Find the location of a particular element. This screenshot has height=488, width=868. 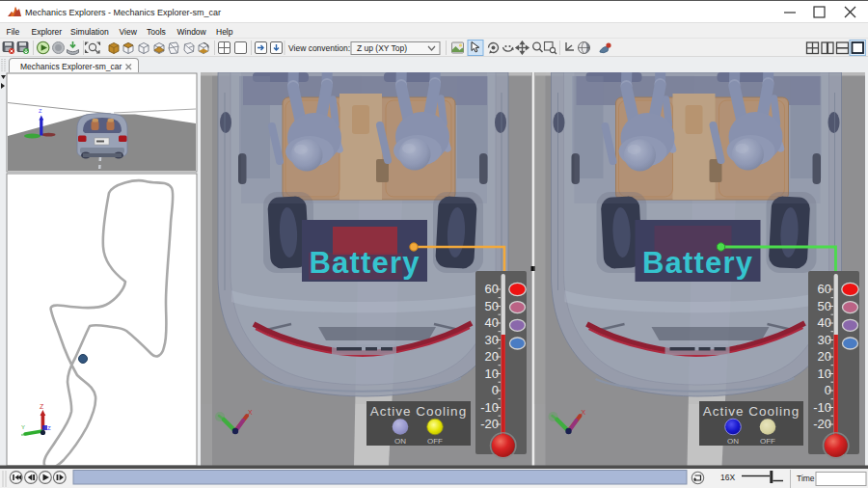

svg-text: View convention: is located at coordinates (319, 48).